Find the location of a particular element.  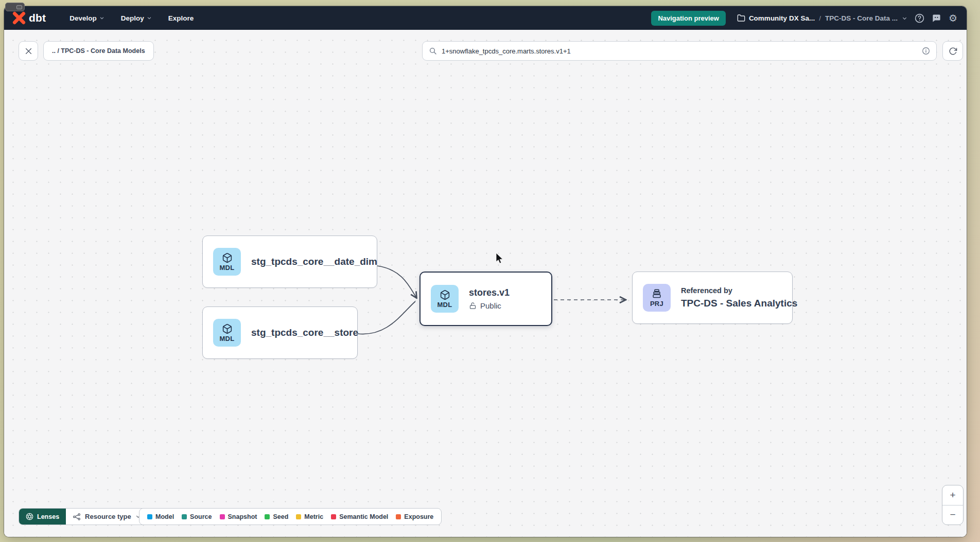

edge-store-to-stores is located at coordinates (387, 318).